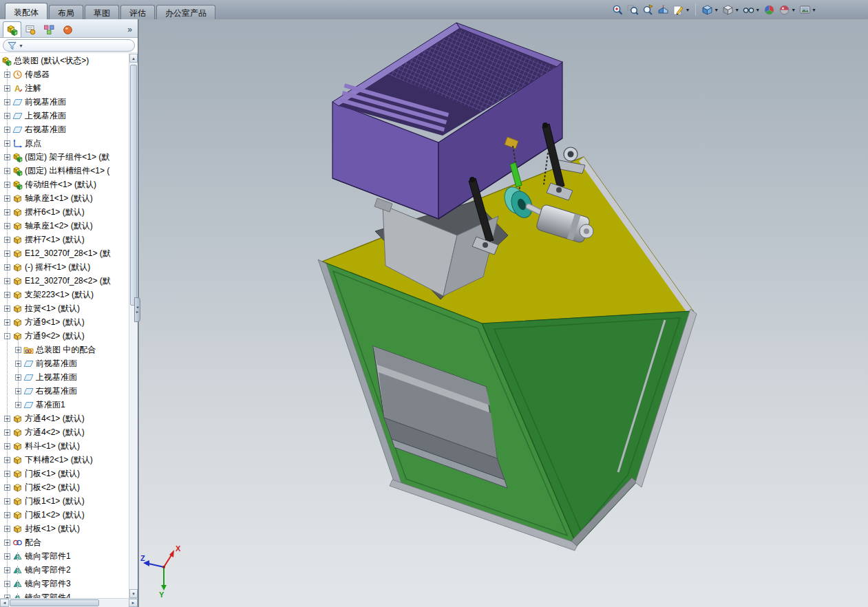 The width and height of the screenshot is (868, 607). I want to click on tab-evaluate: 评估, so click(138, 12).